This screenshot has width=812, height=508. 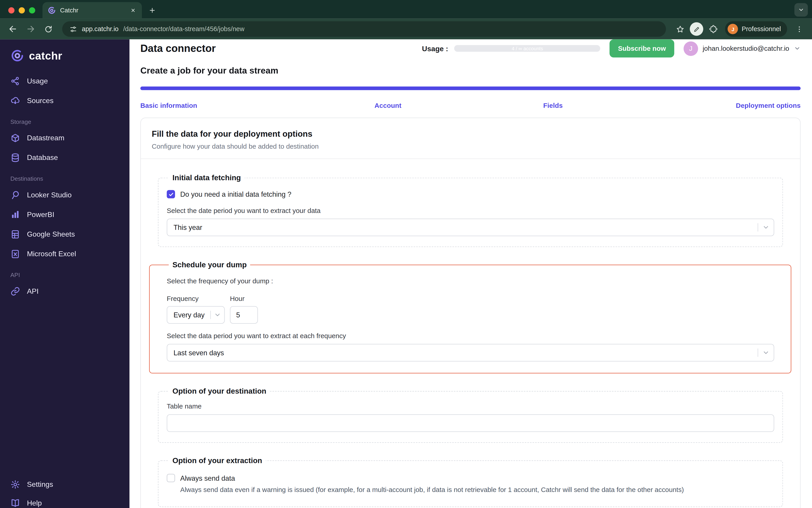 I want to click on sidebar-item-looker-studio: Looker Studio, so click(x=65, y=195).